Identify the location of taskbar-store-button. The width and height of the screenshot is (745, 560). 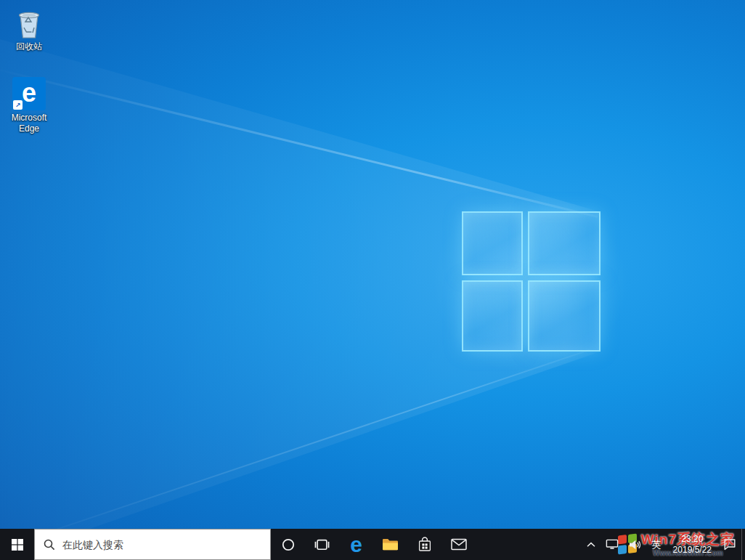
(424, 545).